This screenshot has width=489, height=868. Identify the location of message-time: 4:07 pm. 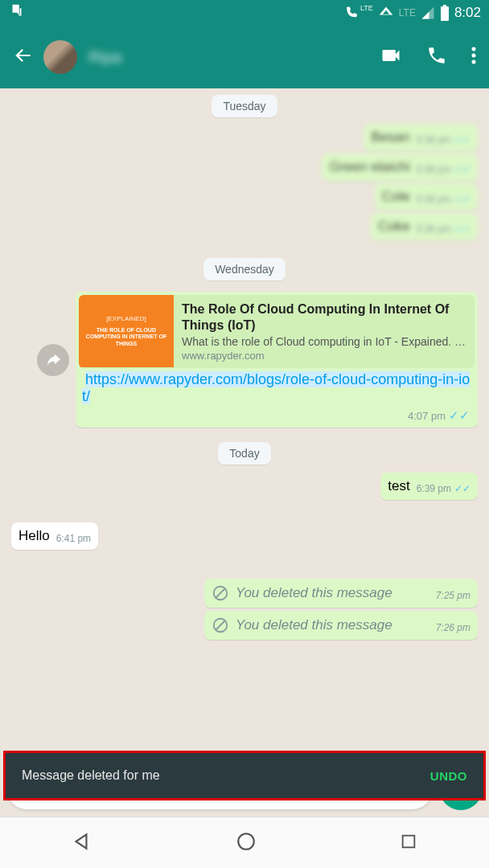
(426, 416).